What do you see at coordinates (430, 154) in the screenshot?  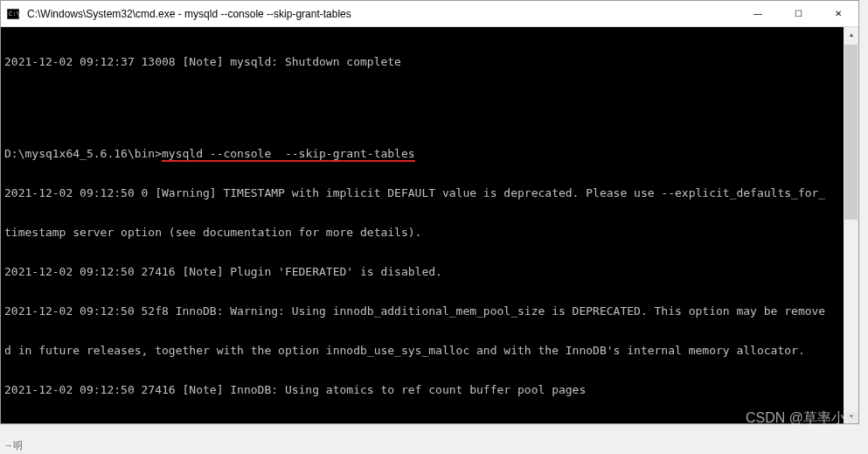 I see `prompt-line: D:\mysq1x64_5.6.16\bin>mysqld --console …` at bounding box center [430, 154].